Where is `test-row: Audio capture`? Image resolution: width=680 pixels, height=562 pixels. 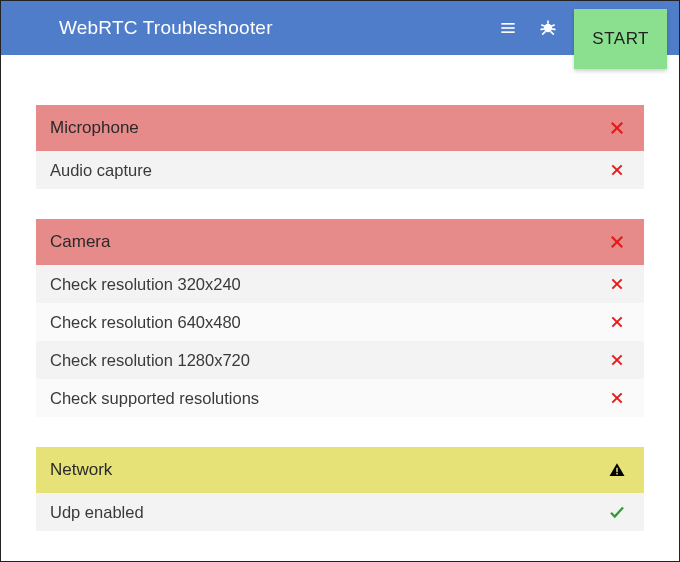
test-row: Audio capture is located at coordinates (340, 170).